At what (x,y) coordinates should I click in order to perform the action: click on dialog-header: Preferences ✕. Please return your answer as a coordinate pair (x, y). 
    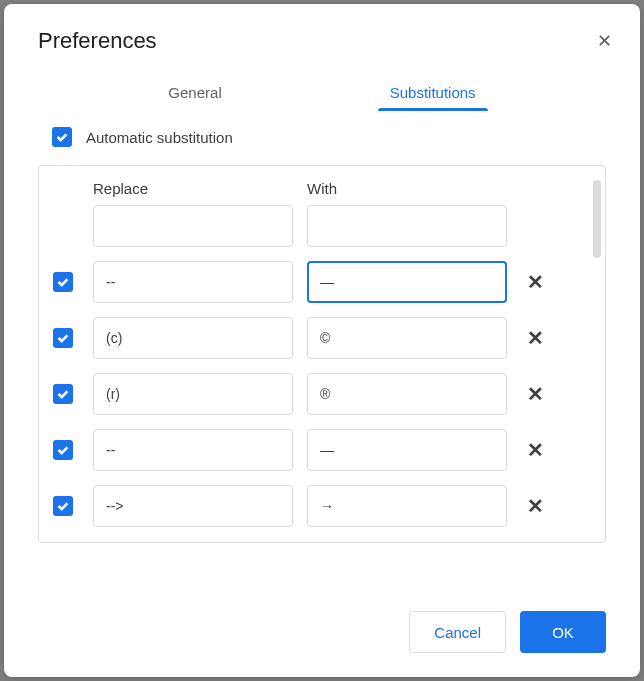
    Looking at the image, I should click on (322, 37).